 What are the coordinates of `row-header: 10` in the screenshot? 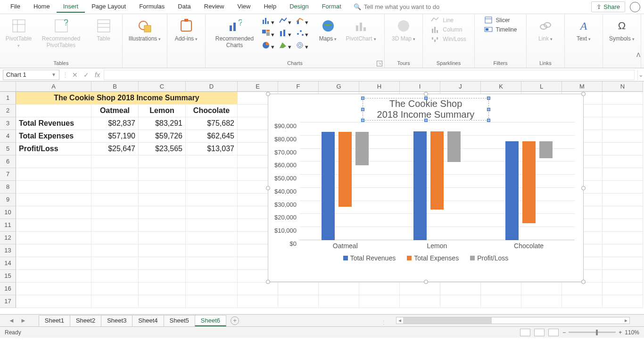 It's located at (8, 213).